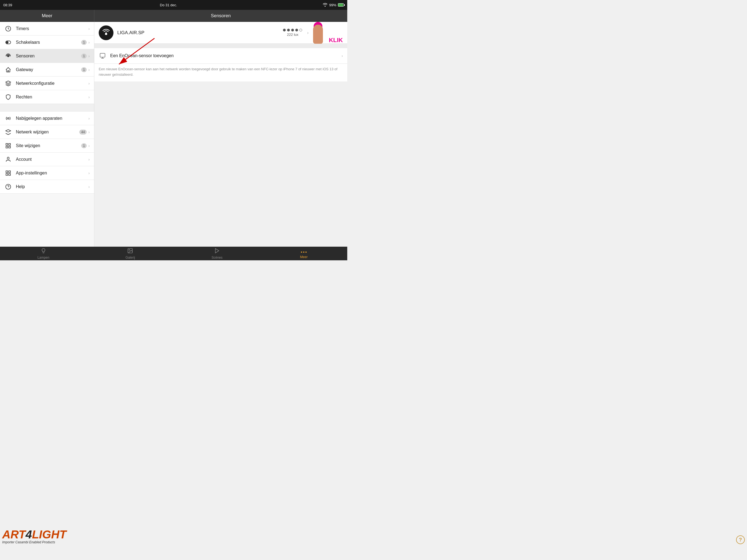 The image size is (747, 560). Describe the element at coordinates (200, 33) in the screenshot. I see `sensor-name: LIGA.AIR.SP` at that location.